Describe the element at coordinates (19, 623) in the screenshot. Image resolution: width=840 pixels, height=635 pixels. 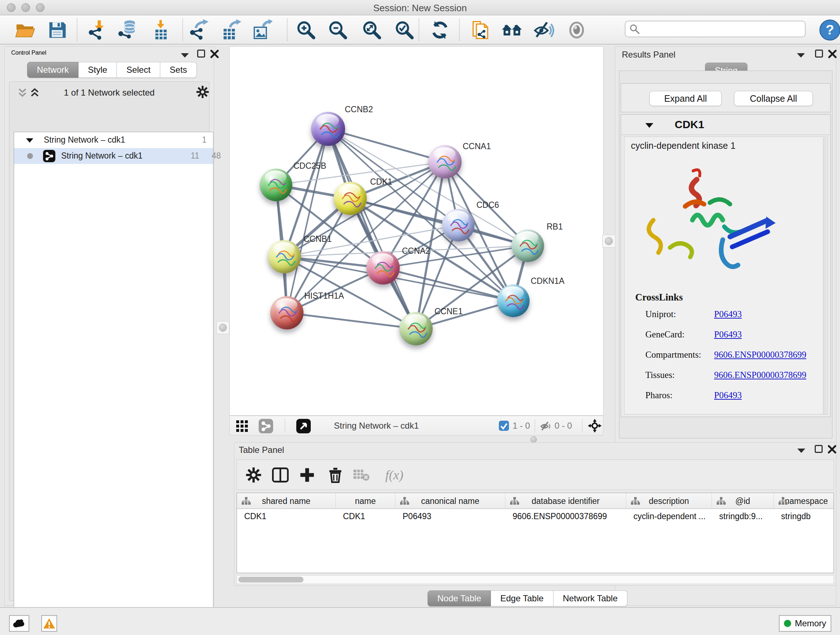
I see `cloud-status-button` at that location.